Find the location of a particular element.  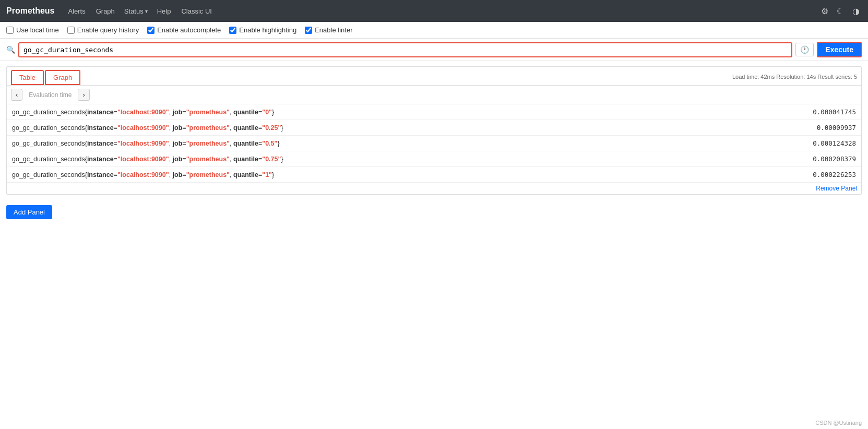

remove-panel-row: Remove Panel is located at coordinates (434, 188).